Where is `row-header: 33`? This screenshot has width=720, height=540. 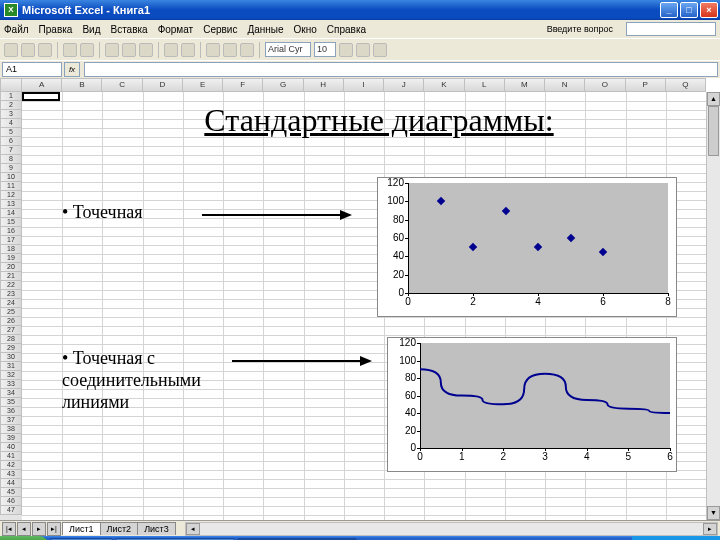 row-header: 33 is located at coordinates (11, 384).